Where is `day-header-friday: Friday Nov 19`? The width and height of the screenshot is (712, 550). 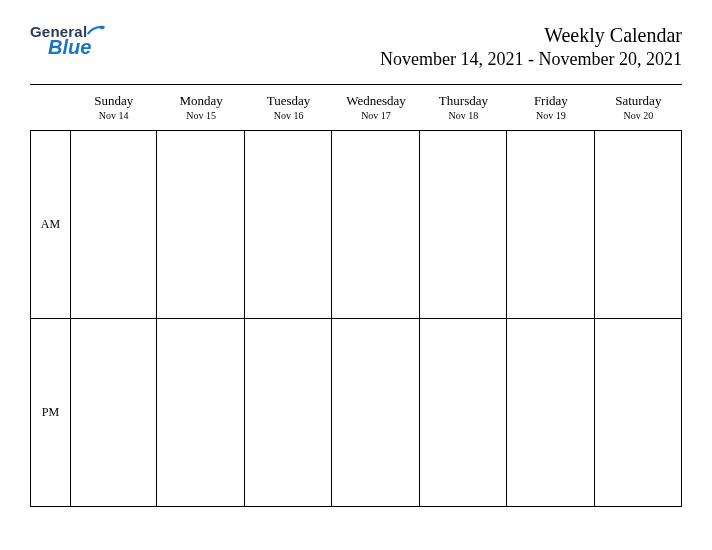 day-header-friday: Friday Nov 19 is located at coordinates (550, 110).